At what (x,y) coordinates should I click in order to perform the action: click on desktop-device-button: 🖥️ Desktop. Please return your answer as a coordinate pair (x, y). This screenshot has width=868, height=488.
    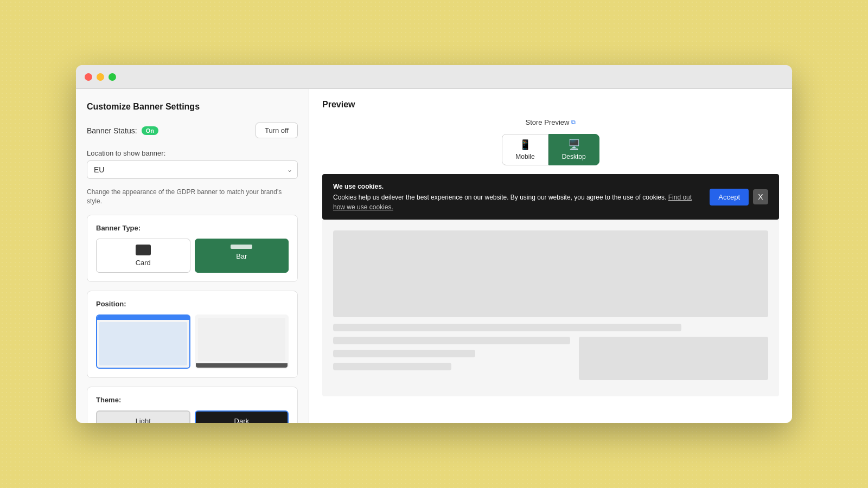
    Looking at the image, I should click on (574, 150).